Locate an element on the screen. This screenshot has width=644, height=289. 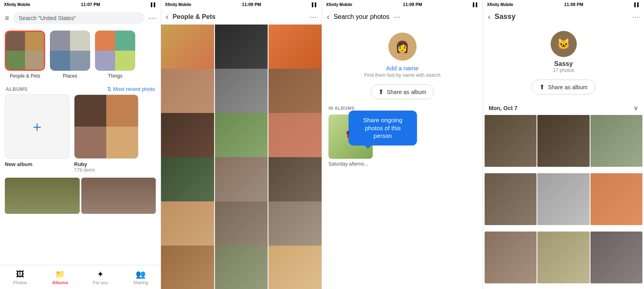
category-thumb-things is located at coordinates (115, 51).